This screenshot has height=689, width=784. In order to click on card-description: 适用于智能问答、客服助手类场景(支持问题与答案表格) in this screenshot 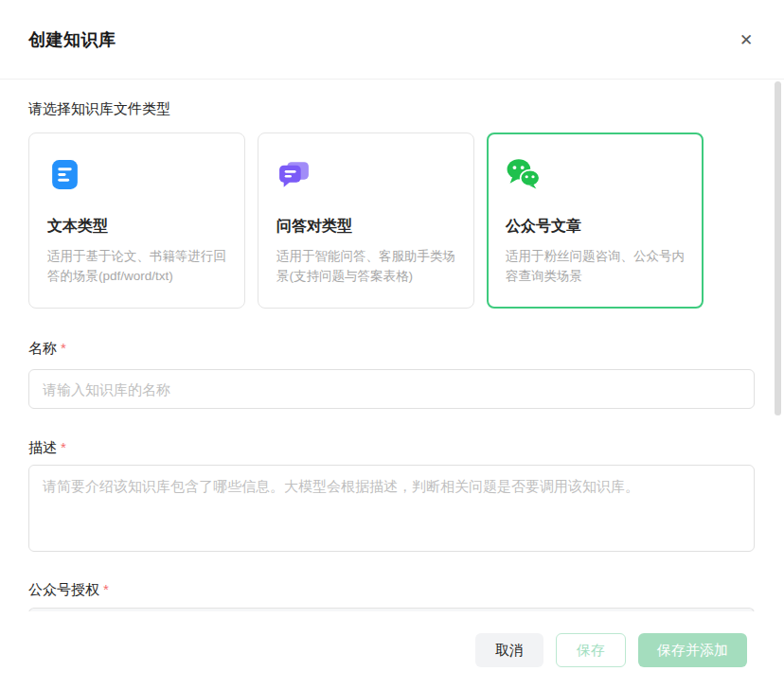, I will do `click(365, 267)`.